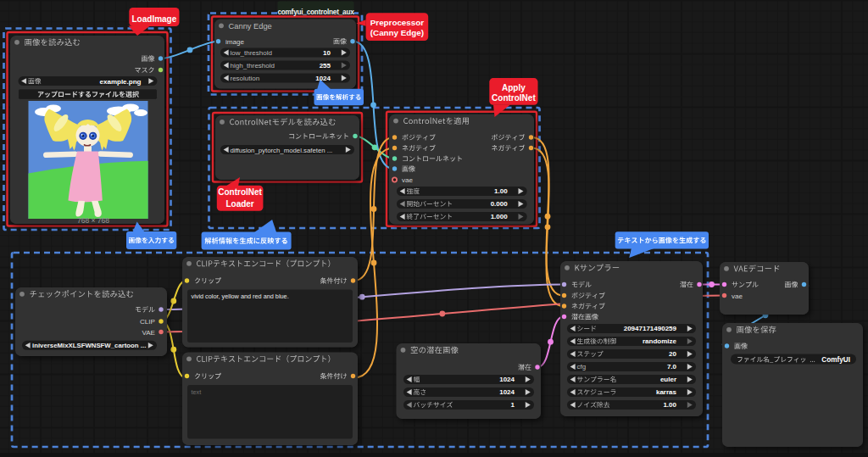  Describe the element at coordinates (514, 405) in the screenshot. I see `svg-text: 1` at that location.